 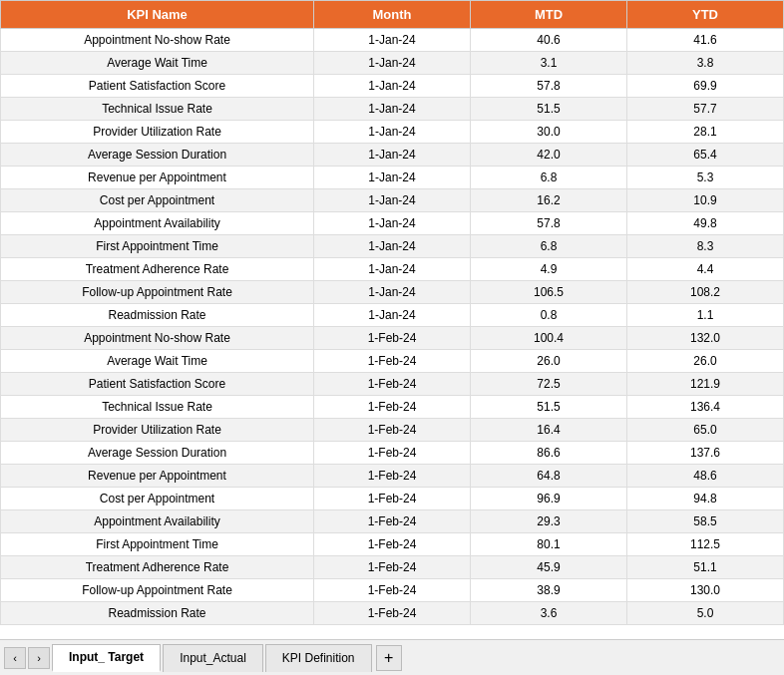 What do you see at coordinates (549, 544) in the screenshot?
I see `cell-mtd: 80.1` at bounding box center [549, 544].